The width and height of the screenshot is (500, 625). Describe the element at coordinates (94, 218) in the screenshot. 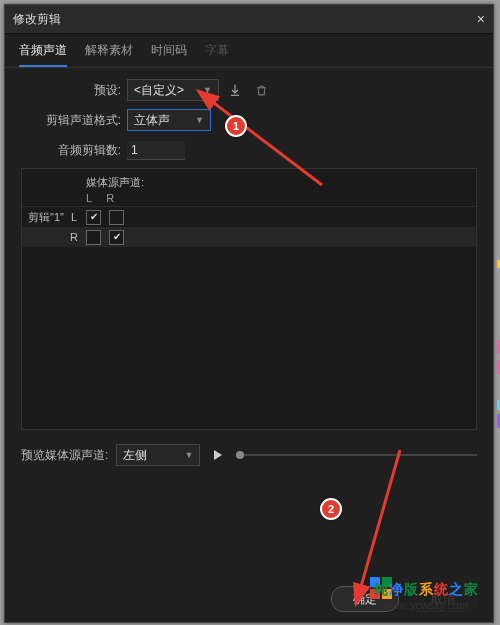

I see `check-L-L` at that location.